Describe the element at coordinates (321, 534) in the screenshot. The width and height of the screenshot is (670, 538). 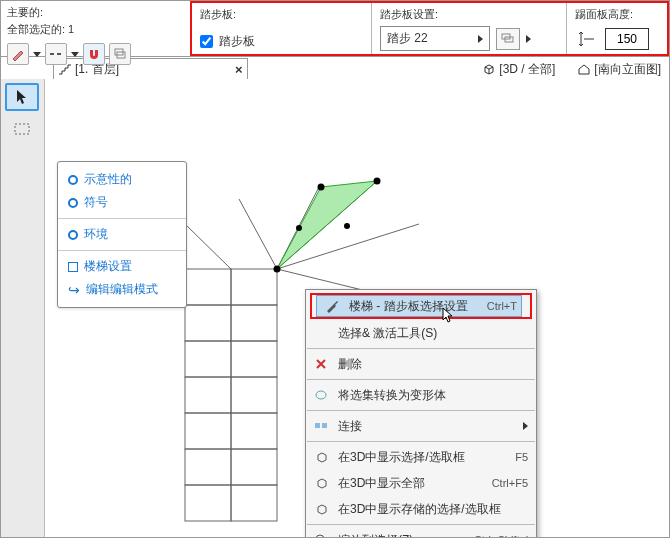
I see `zoom-icon` at that location.